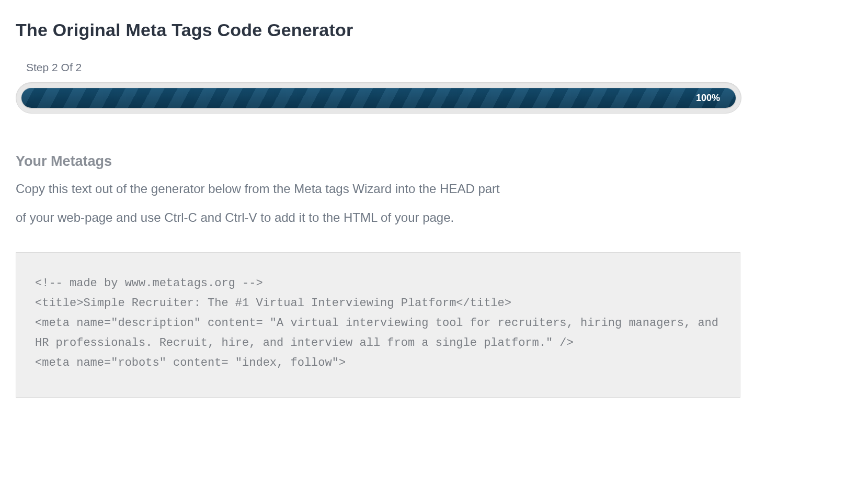 The height and width of the screenshot is (495, 868). I want to click on progress-bar-fill: 100%, so click(379, 98).